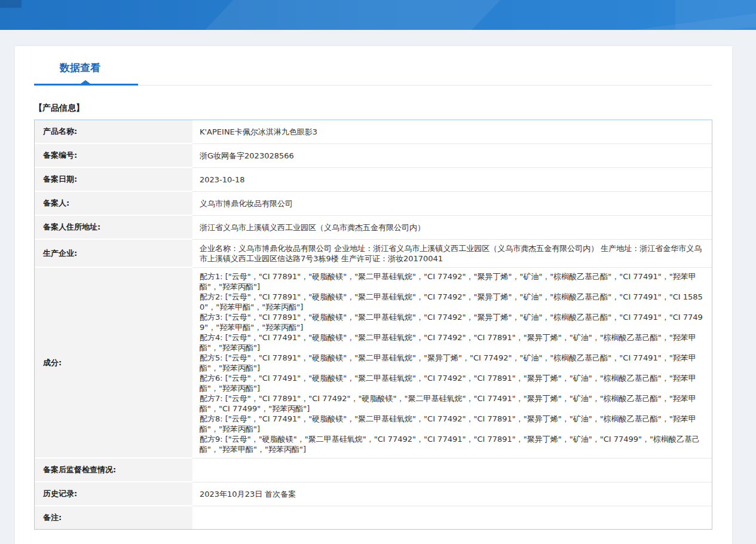  Describe the element at coordinates (114, 180) in the screenshot. I see `row-label: 备案日期:` at that location.